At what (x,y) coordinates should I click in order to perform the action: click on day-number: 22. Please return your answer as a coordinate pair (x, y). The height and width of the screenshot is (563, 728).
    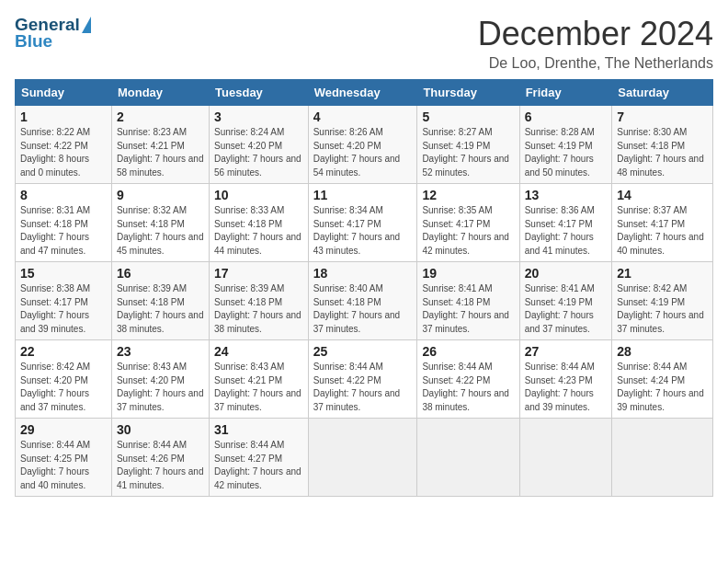
    Looking at the image, I should click on (63, 351).